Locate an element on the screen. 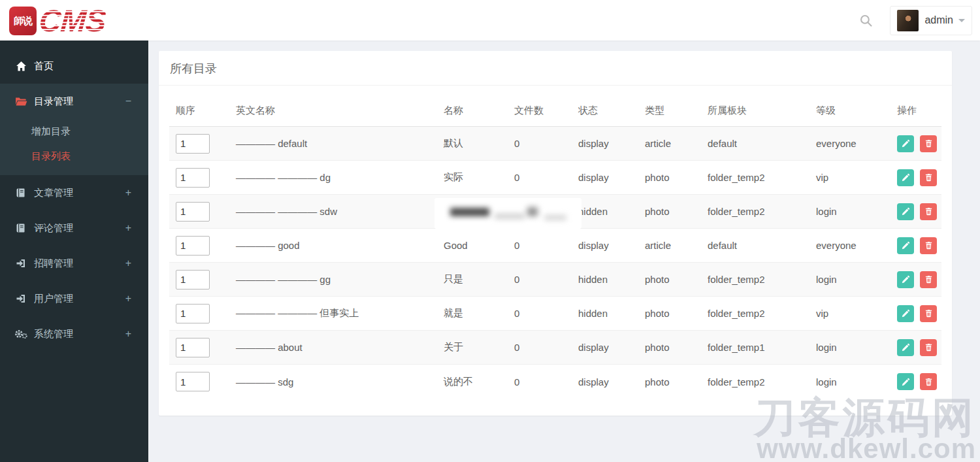 This screenshot has width=980, height=462. table-row: ———— about 关于 0 display photo folder_tem… is located at coordinates (555, 348).